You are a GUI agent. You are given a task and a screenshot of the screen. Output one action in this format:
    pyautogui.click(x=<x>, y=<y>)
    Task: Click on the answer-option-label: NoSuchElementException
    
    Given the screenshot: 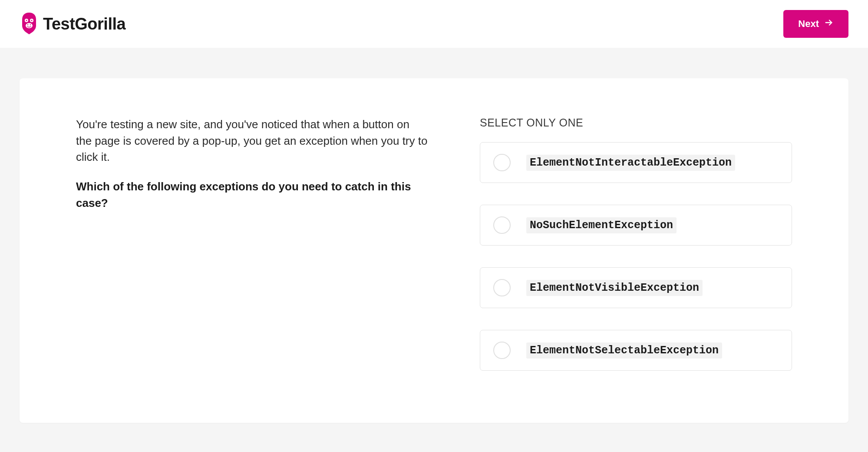 What is the action you would take?
    pyautogui.click(x=601, y=225)
    